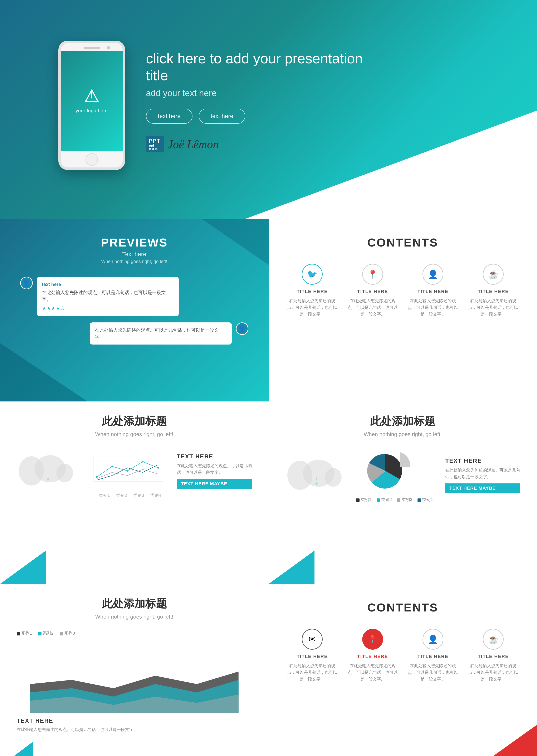 The width and height of the screenshot is (537, 756). I want to click on brand-name: Joë Lêmon, so click(193, 144).